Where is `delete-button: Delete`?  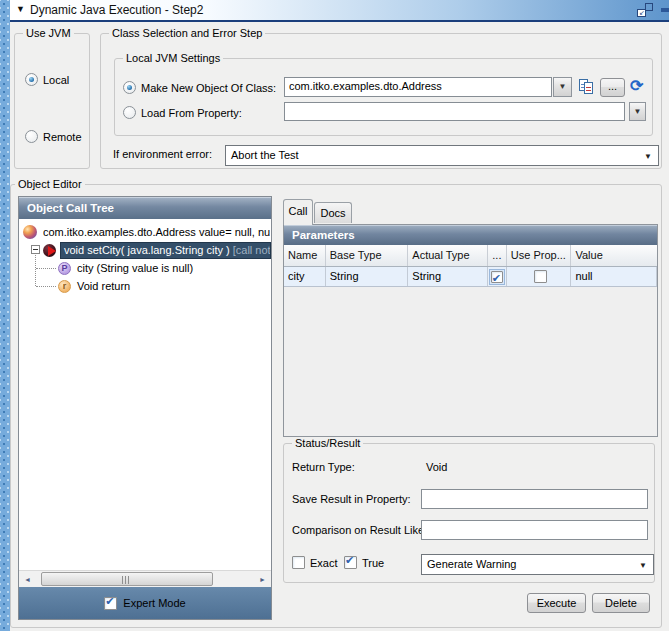 delete-button: Delete is located at coordinates (621, 603).